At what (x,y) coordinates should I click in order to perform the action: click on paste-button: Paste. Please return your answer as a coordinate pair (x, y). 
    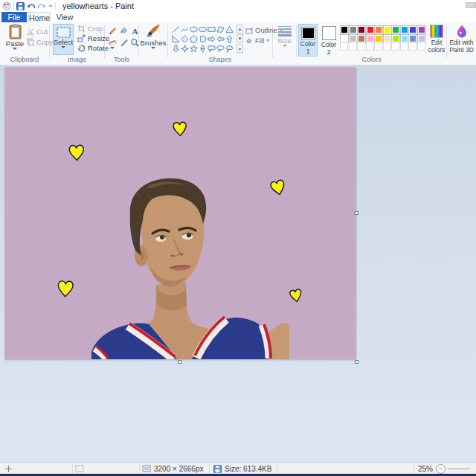
    Looking at the image, I should click on (15, 37).